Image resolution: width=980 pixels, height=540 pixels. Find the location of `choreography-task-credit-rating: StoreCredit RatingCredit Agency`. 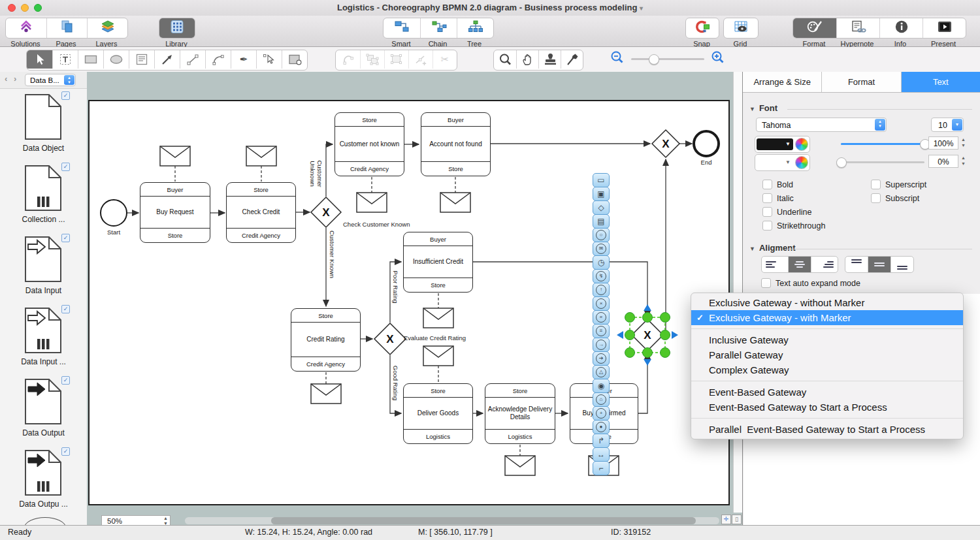

choreography-task-credit-rating: StoreCredit RatingCredit Agency is located at coordinates (325, 340).